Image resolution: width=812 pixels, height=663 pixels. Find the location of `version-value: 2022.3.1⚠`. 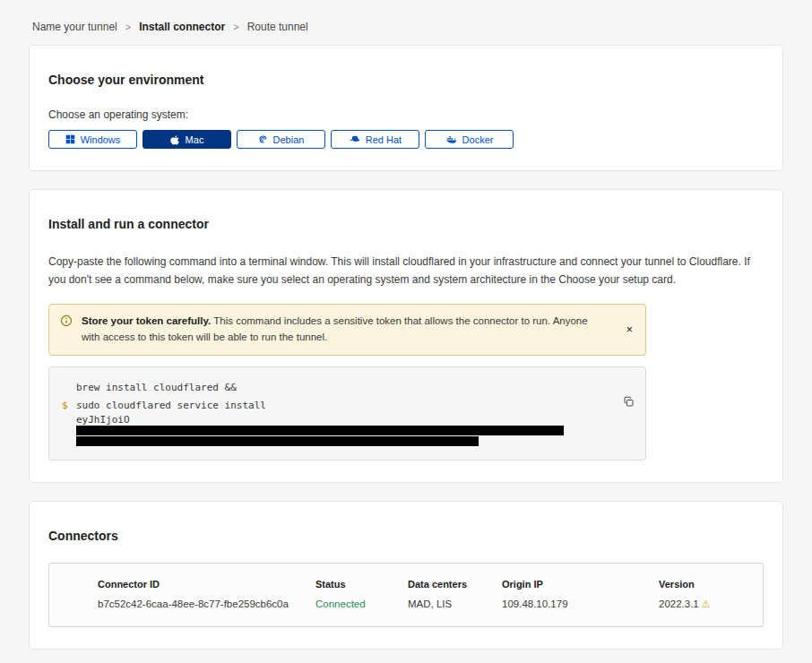

version-value: 2022.3.1⚠ is located at coordinates (711, 604).